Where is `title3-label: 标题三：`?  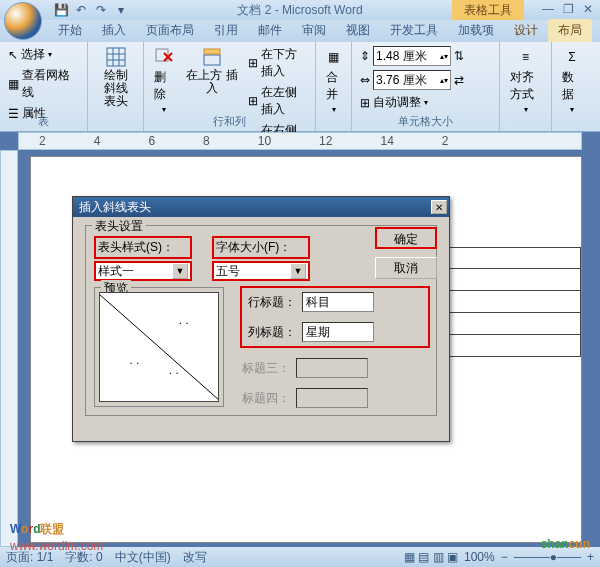
title3-label: 标题三： is located at coordinates (265, 368).